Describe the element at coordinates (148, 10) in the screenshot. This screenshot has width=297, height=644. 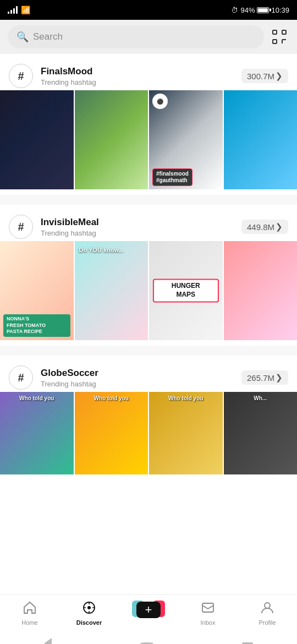
I see `status-bar: 📶 ⏱ 94% 10:39` at that location.